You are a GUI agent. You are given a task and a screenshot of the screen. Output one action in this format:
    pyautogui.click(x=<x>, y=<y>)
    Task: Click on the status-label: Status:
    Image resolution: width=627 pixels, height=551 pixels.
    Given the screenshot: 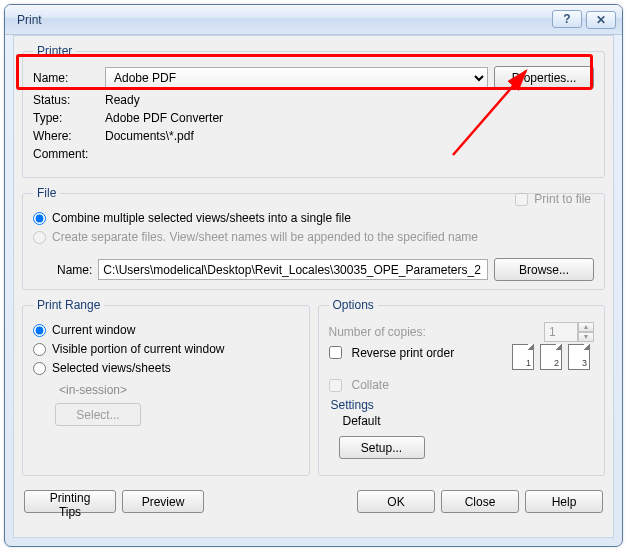 What is the action you would take?
    pyautogui.click(x=66, y=100)
    